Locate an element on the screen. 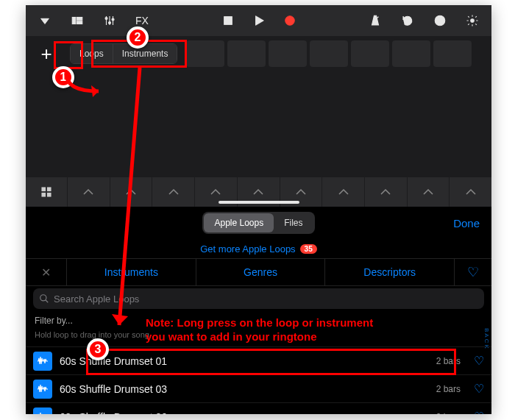 The image size is (515, 420). record-button is located at coordinates (290, 21).